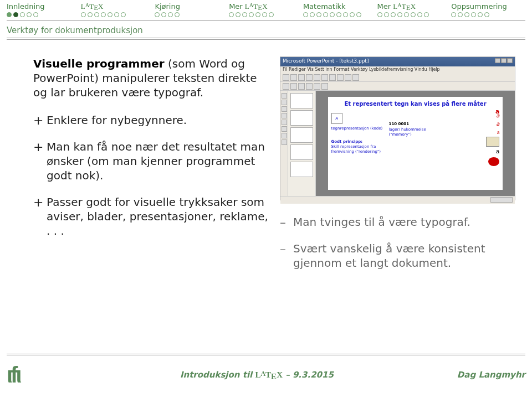 Image resolution: width=532 pixels, height=398 pixels. I want to click on fig-statusbar, so click(398, 200).